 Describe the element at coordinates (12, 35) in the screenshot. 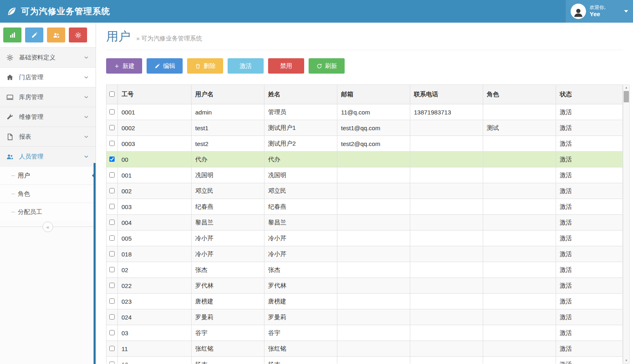

I see `shortcut-chart-button` at that location.